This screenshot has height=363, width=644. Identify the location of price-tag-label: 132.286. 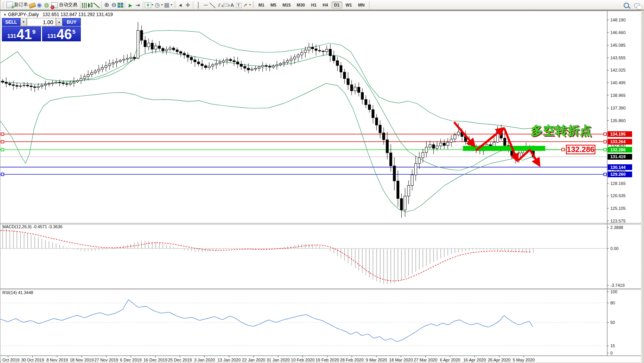
(580, 149).